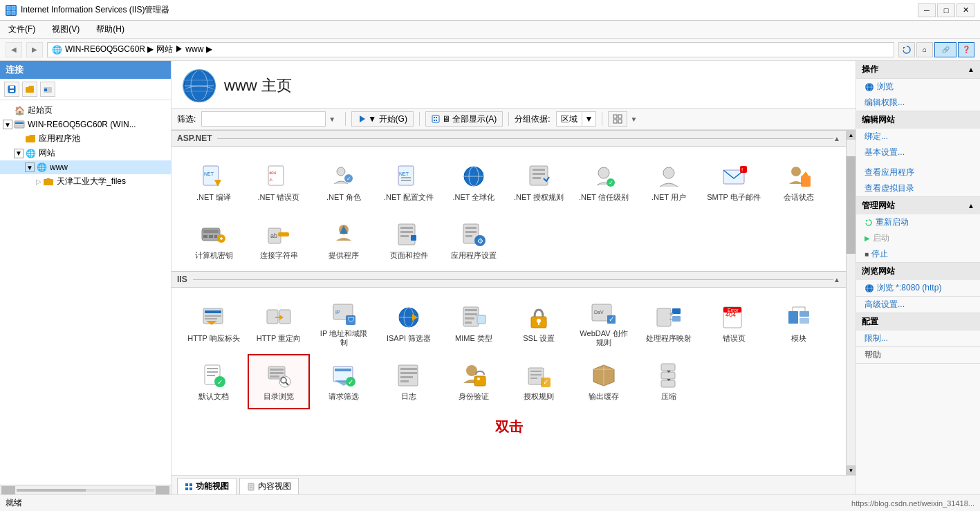  Describe the element at coordinates (907, 50) in the screenshot. I see `refresh-button` at that location.